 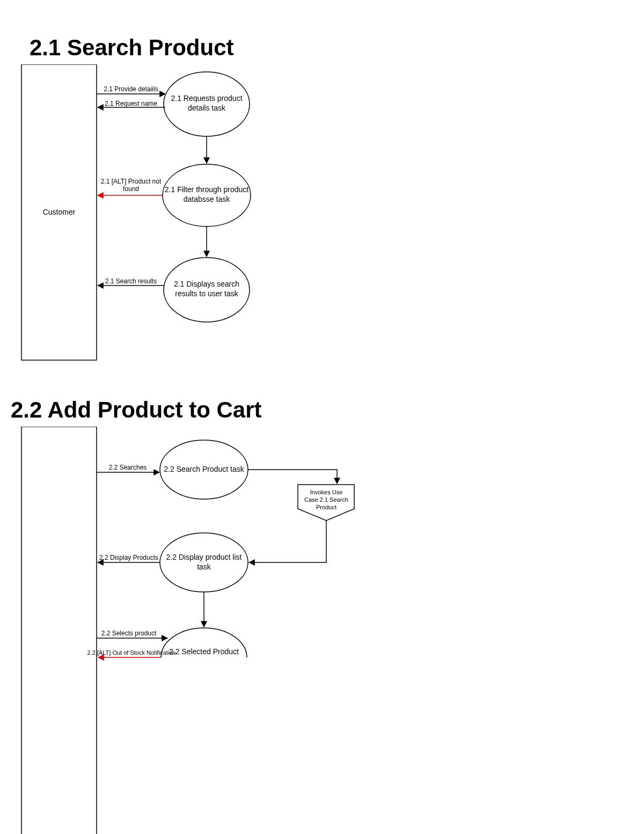 What do you see at coordinates (204, 567) in the screenshot?
I see `node-display-list-label-2: task` at bounding box center [204, 567].